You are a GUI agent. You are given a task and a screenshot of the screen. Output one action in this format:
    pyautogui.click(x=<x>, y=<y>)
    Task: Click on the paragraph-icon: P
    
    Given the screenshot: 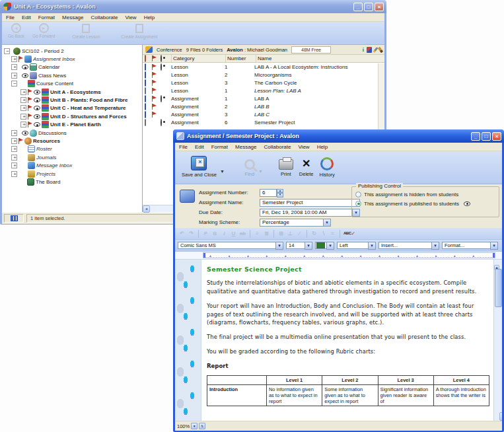 What is the action you would take?
    pyautogui.click(x=206, y=234)
    